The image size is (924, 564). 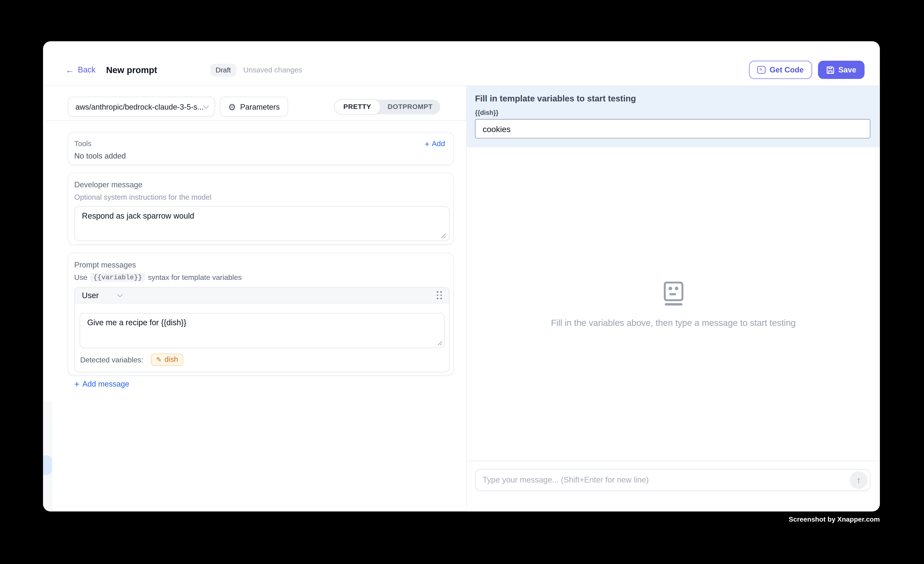 I want to click on gear-icon: ⚙, so click(x=232, y=106).